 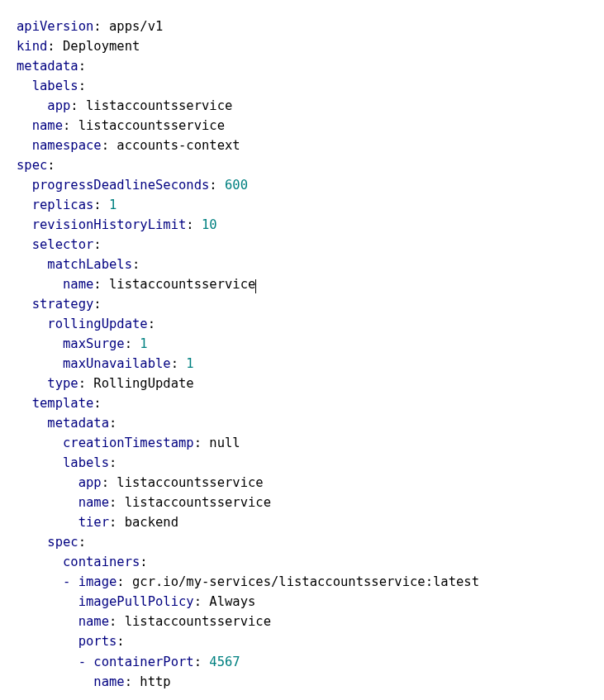 I want to click on yaml-key: rollingUpdate, so click(x=97, y=324).